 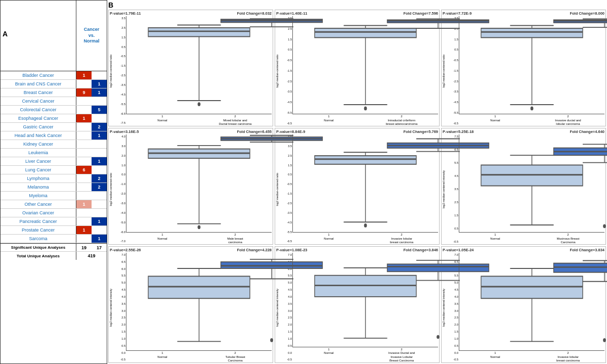 I want to click on xlabel-cancer: 2Invasive lobularbreast carcinoma, so click(x=568, y=357).